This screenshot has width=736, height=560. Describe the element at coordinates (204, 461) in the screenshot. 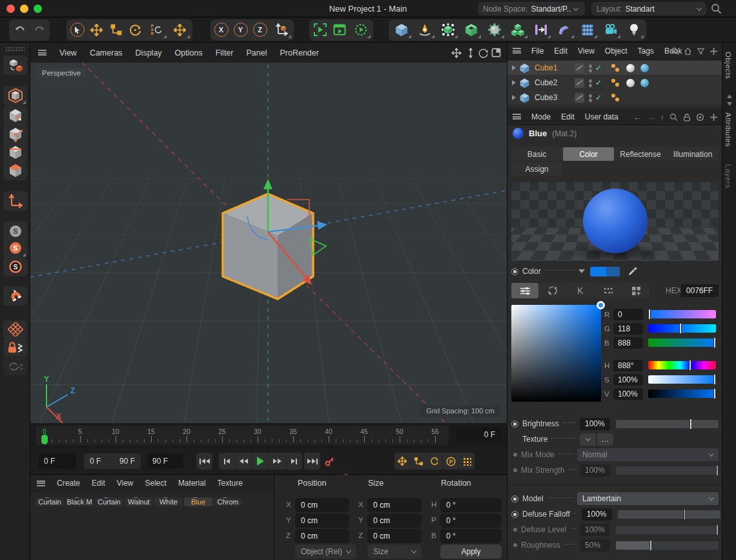

I see `goto-start-button` at that location.